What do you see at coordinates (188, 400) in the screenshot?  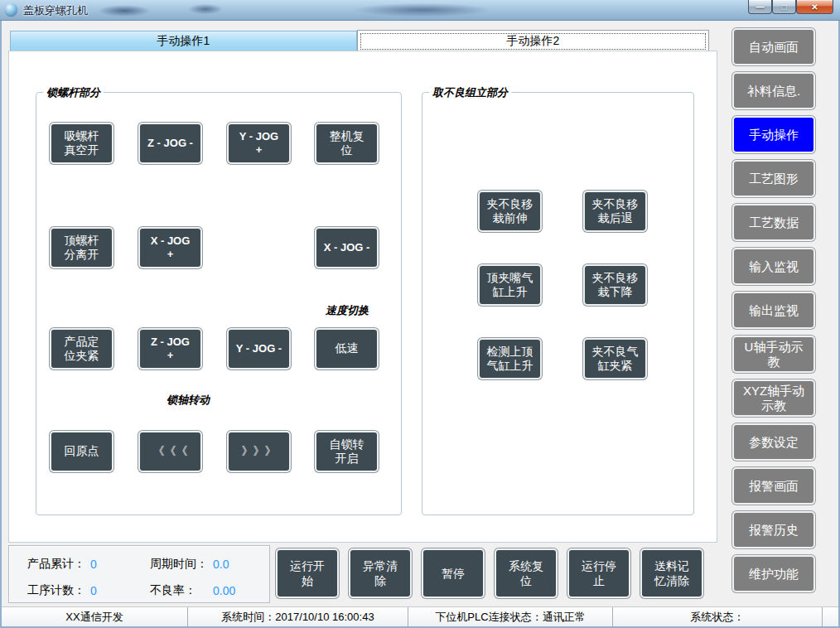 I see `lock-axis-rotate-label: 锁轴转动` at bounding box center [188, 400].